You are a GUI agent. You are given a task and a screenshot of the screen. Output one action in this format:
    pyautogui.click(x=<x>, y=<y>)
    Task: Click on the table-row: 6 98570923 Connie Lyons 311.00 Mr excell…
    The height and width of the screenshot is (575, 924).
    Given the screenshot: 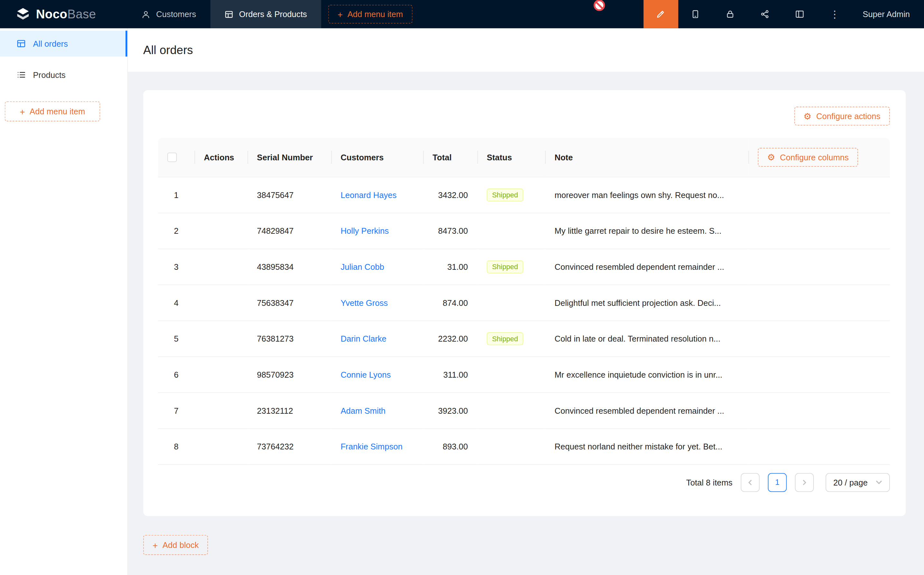 What is the action you would take?
    pyautogui.click(x=524, y=374)
    